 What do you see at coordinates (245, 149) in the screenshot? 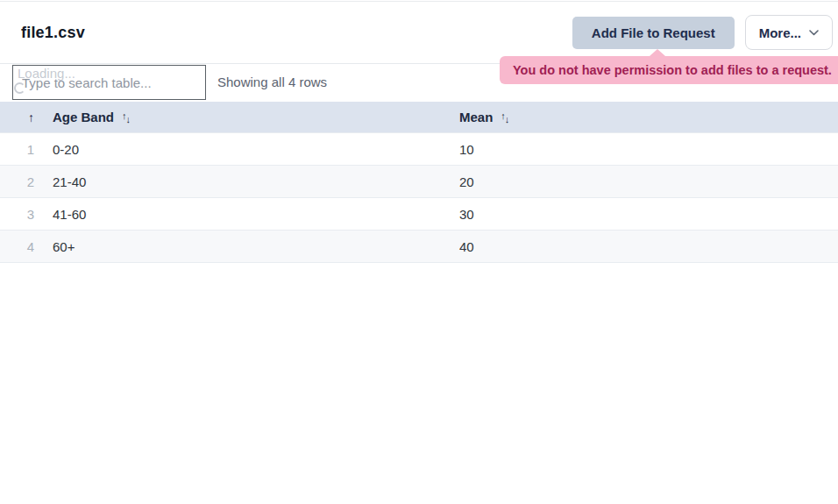
I see `cell-age-band: 0-20` at bounding box center [245, 149].